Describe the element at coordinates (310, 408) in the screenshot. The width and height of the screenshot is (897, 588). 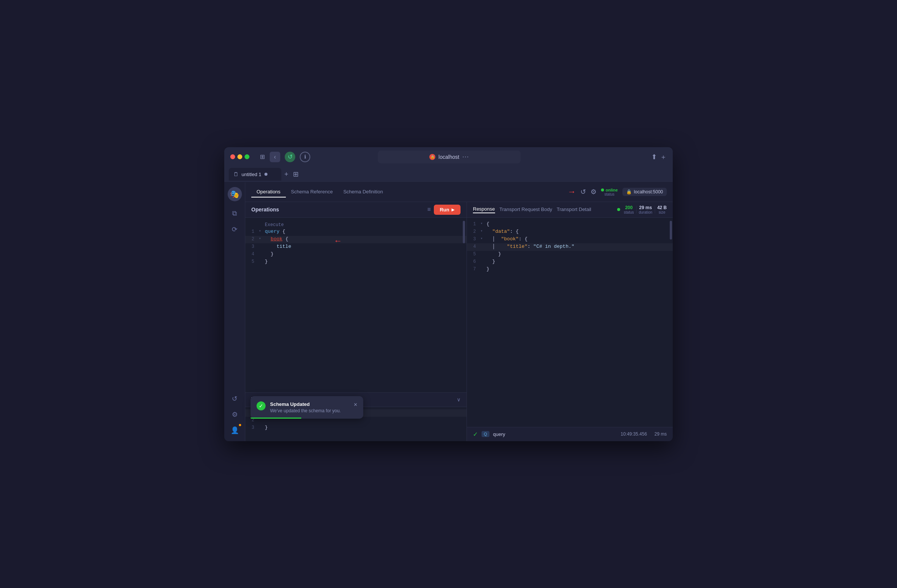
I see `toast-content: Schema Updated We've updated the schema …` at that location.